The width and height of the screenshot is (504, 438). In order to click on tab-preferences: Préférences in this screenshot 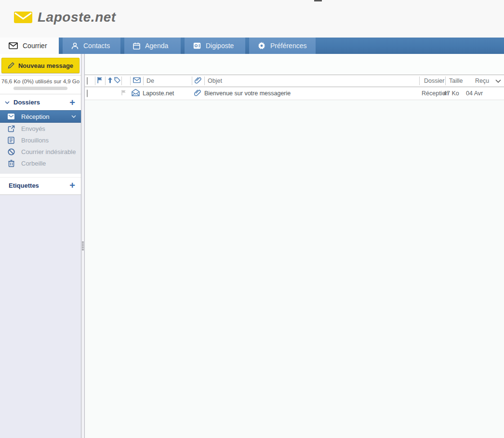, I will do `click(282, 46)`.